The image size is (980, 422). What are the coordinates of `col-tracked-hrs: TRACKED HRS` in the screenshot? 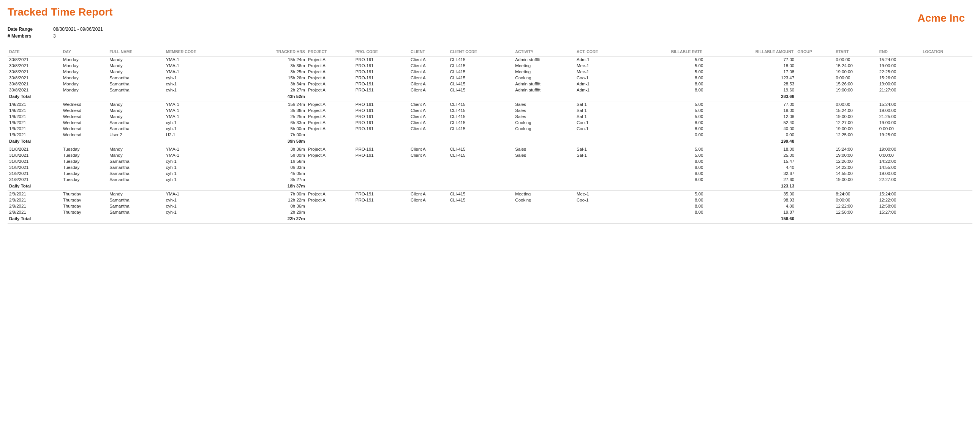 It's located at (272, 52).